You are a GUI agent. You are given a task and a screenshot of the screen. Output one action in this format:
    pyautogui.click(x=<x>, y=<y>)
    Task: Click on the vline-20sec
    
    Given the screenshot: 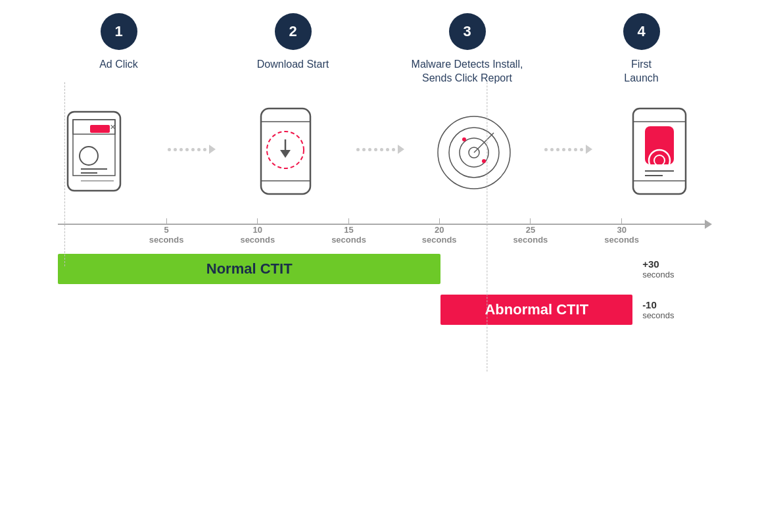 What is the action you would take?
    pyautogui.click(x=488, y=227)
    